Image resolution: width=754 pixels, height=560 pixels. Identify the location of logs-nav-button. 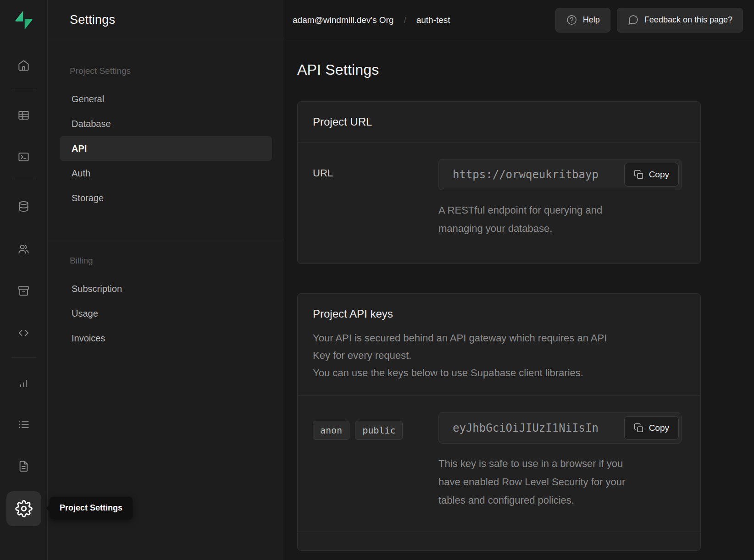
(24, 424).